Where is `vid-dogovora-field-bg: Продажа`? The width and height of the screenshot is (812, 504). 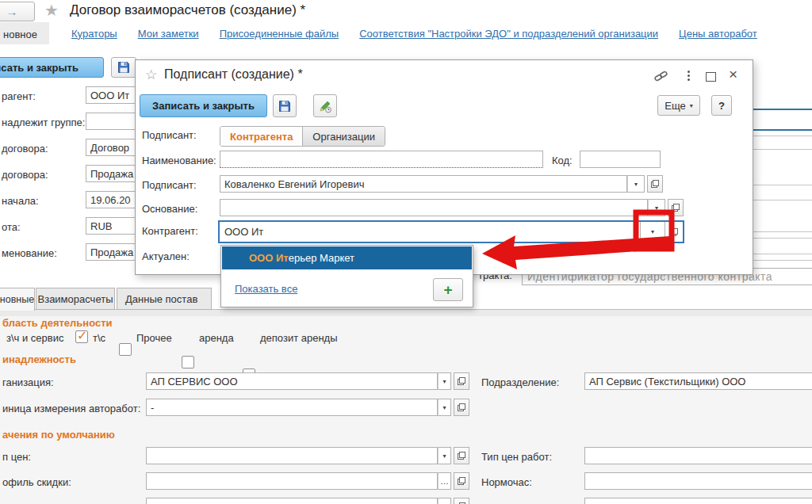 vid-dogovora-field-bg: Продажа is located at coordinates (113, 174).